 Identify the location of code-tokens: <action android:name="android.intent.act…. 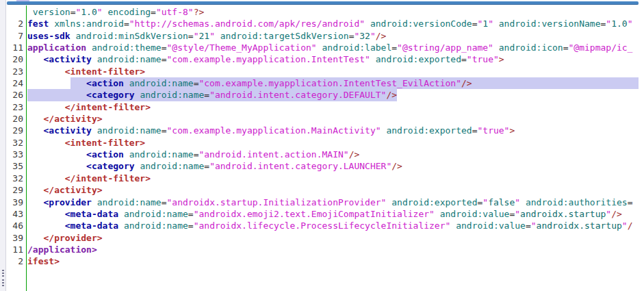
(193, 155).